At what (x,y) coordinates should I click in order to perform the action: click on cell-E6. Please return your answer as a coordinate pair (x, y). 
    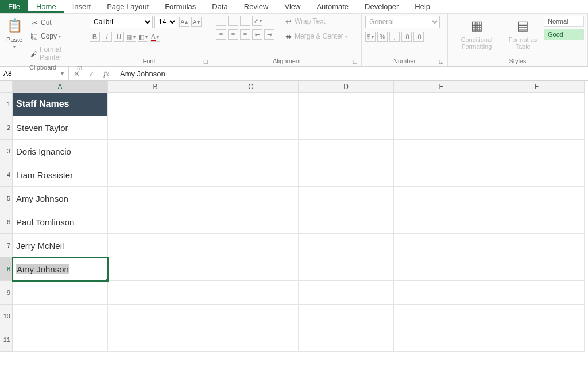
    Looking at the image, I should click on (442, 222).